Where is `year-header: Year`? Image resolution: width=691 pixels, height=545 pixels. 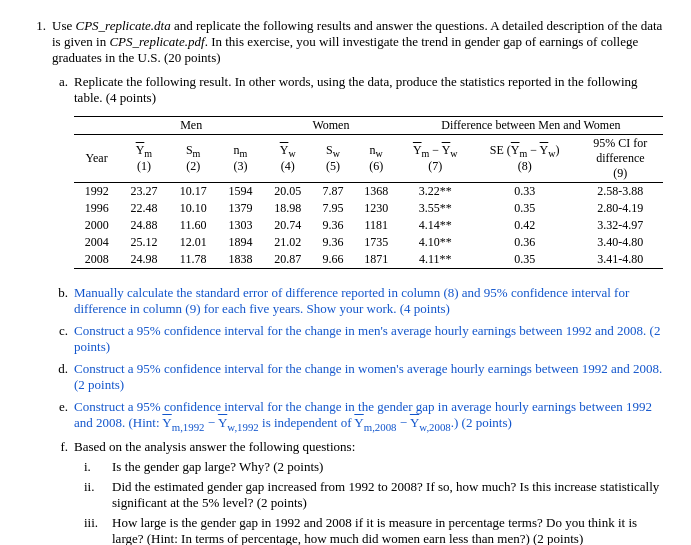
year-header: Year is located at coordinates (96, 159).